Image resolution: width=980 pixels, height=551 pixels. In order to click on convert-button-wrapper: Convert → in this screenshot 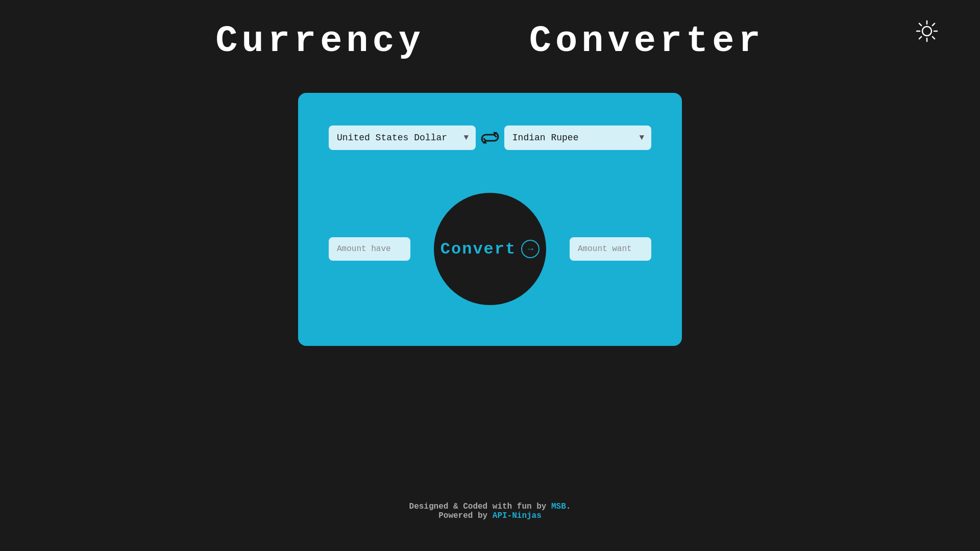, I will do `click(490, 249)`.